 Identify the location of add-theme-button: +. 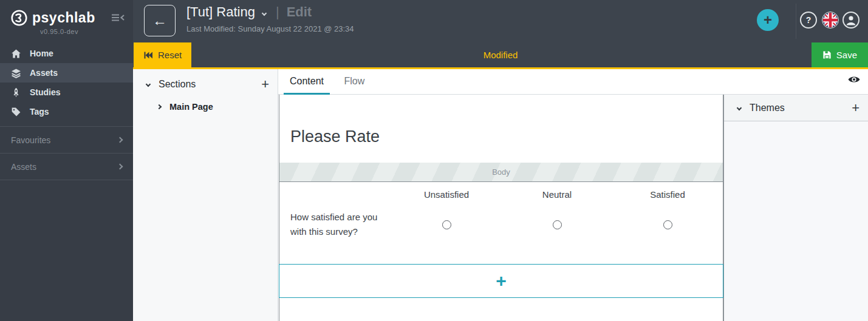
(855, 108).